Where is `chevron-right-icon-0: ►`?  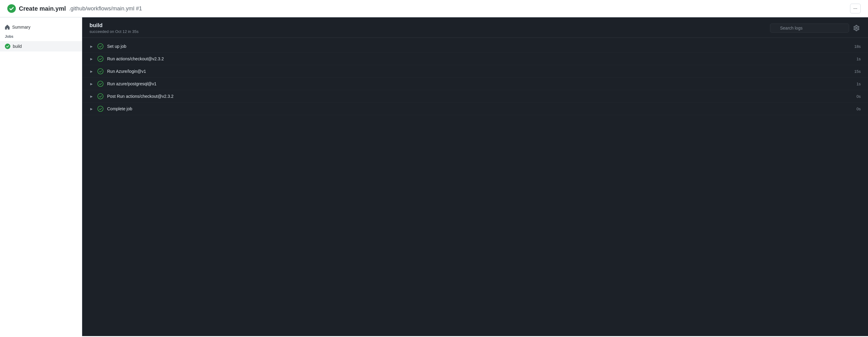 chevron-right-icon-0: ► is located at coordinates (92, 47).